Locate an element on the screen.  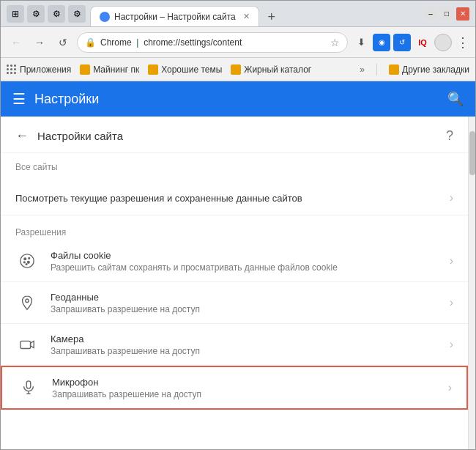
forward-button: → is located at coordinates (40, 43).